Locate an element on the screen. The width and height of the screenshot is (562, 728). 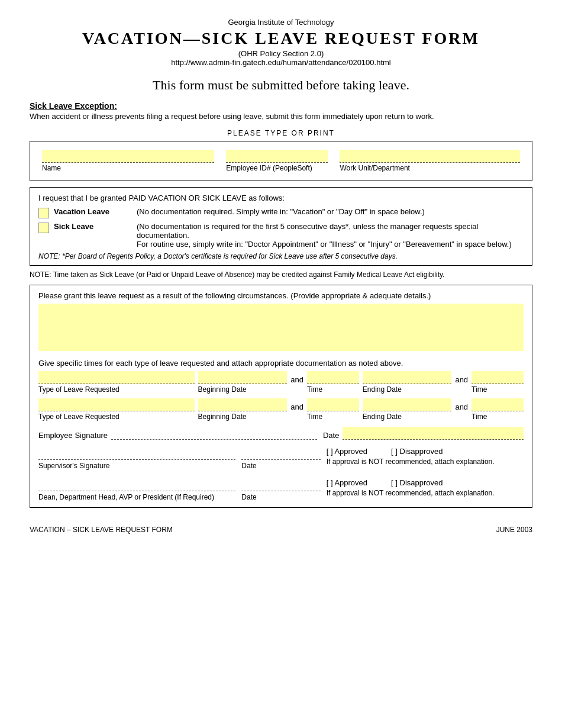
supervisor-sig-row: Supervisor's Signature Date [ ] Approved… is located at coordinates (281, 458).